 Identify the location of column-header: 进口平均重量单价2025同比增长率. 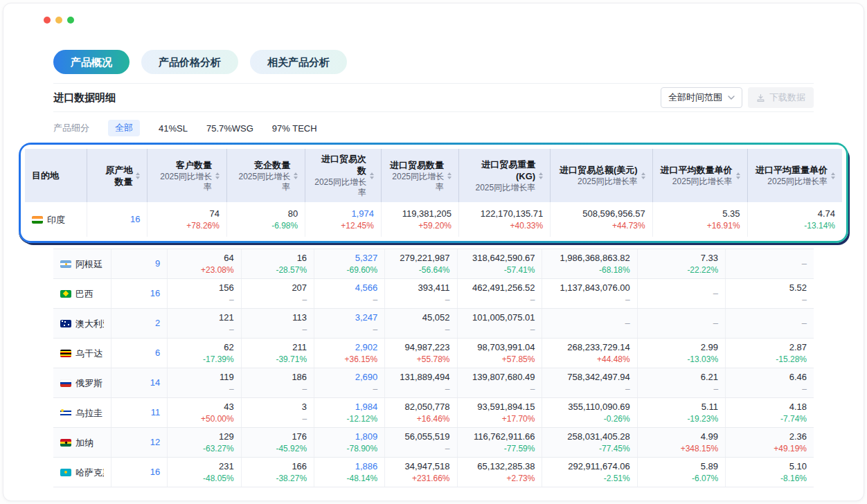
(795, 176).